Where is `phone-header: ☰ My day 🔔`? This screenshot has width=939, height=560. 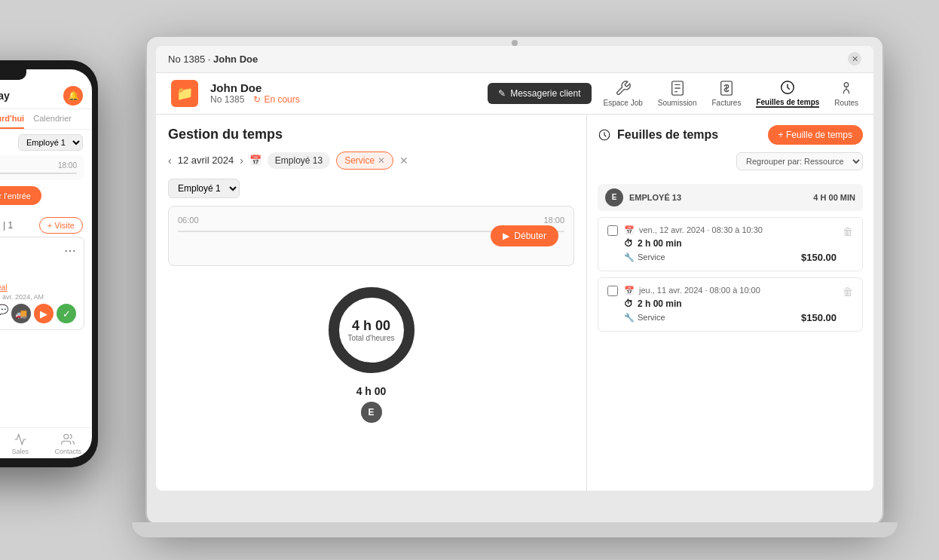
phone-header: ☰ My day 🔔 is located at coordinates (46, 95).